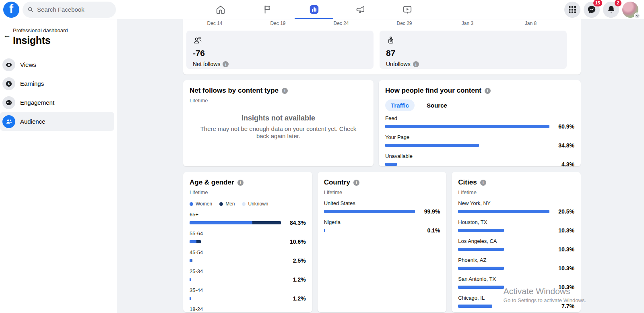 The width and height of the screenshot is (644, 313). What do you see at coordinates (480, 156) in the screenshot?
I see `bar-label: Unavailable` at bounding box center [480, 156].